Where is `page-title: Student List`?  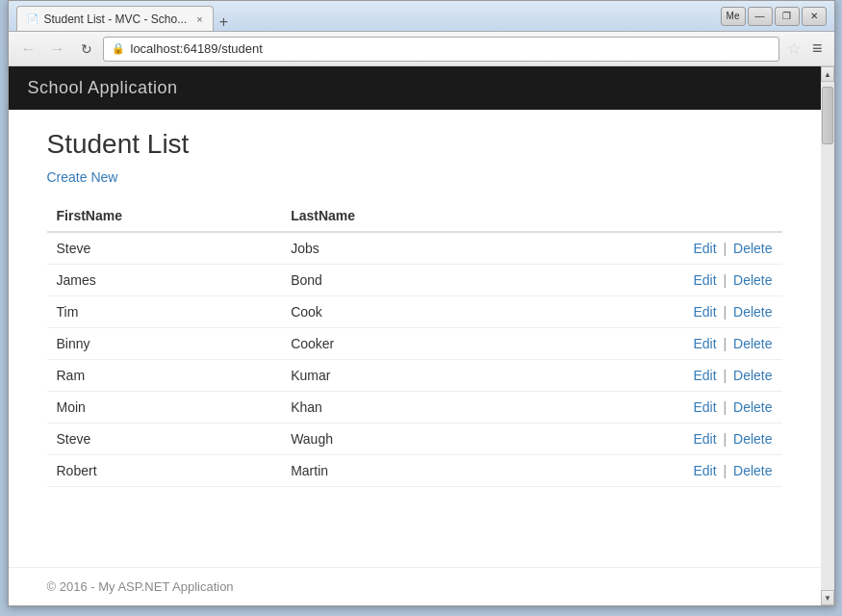
page-title: Student List is located at coordinates (415, 144).